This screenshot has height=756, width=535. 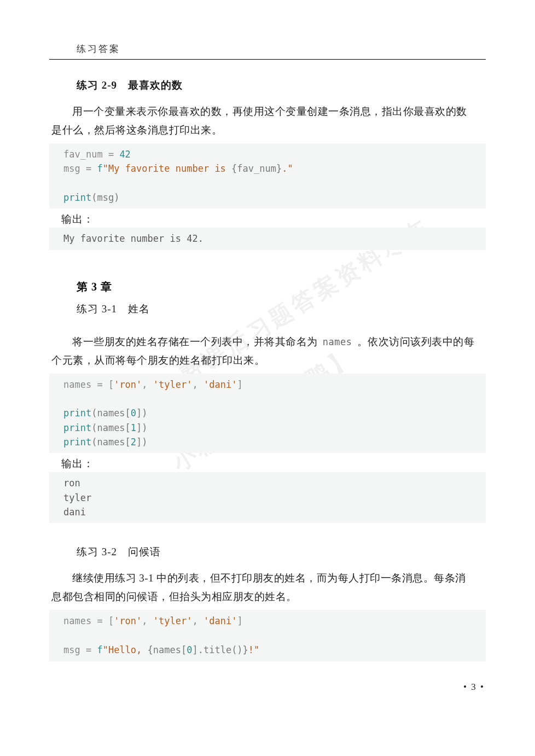 What do you see at coordinates (268, 578) in the screenshot?
I see `exercise-3-2-desc-1: 继续使用练习 3-1 中的列表，但不打印朋友的姓名，而为每人打印一条消息。每条消` at bounding box center [268, 578].